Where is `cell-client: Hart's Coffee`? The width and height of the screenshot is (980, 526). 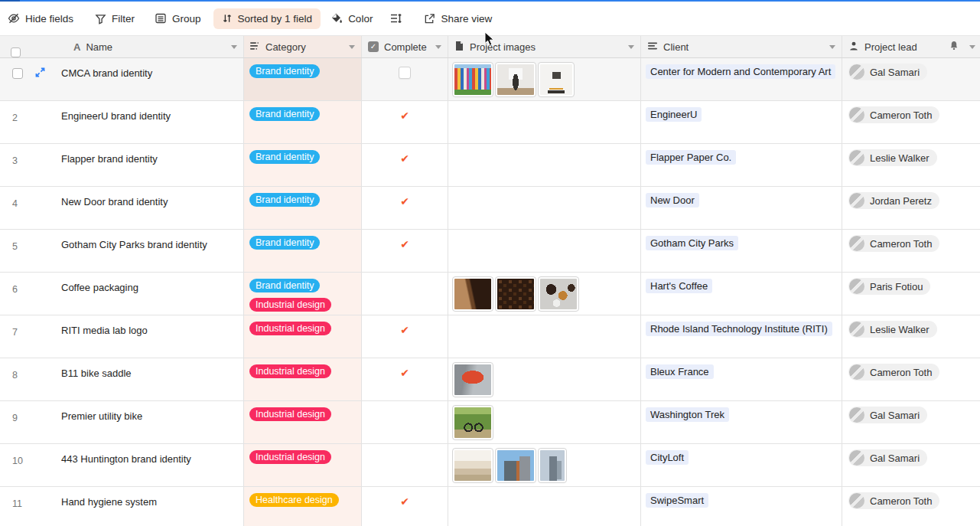
cell-client: Hart's Coffee is located at coordinates (741, 294).